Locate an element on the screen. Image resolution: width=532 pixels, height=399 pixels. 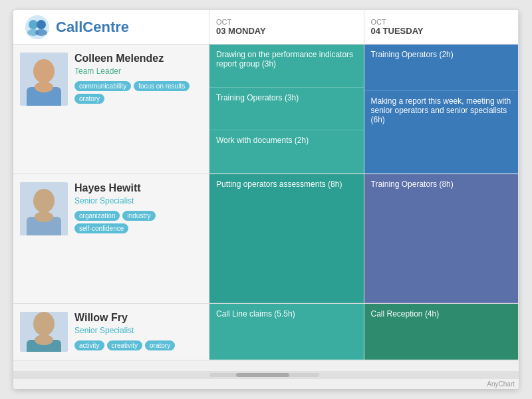
col1-month: OCT is located at coordinates (287, 22).